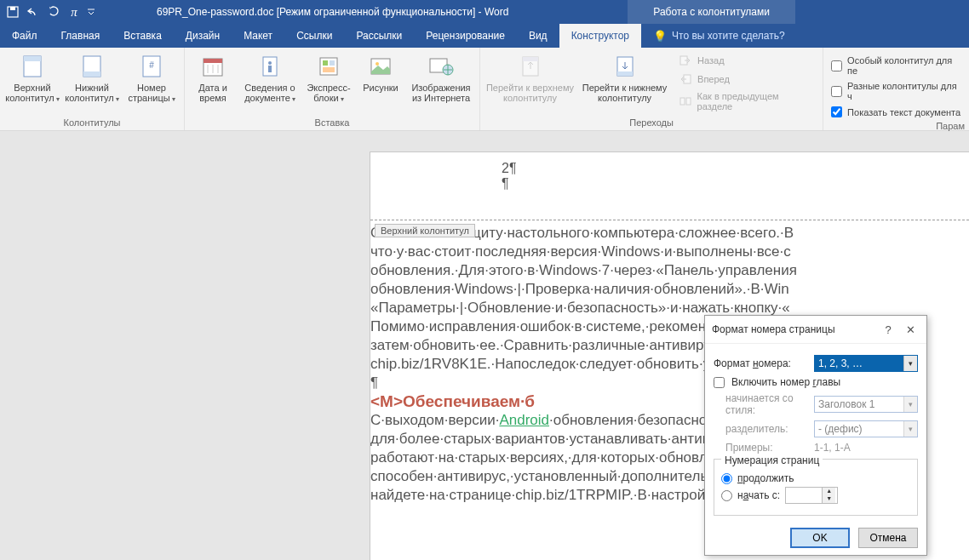  Describe the element at coordinates (816, 478) in the screenshot. I see `continue-radio: продолжить` at that location.